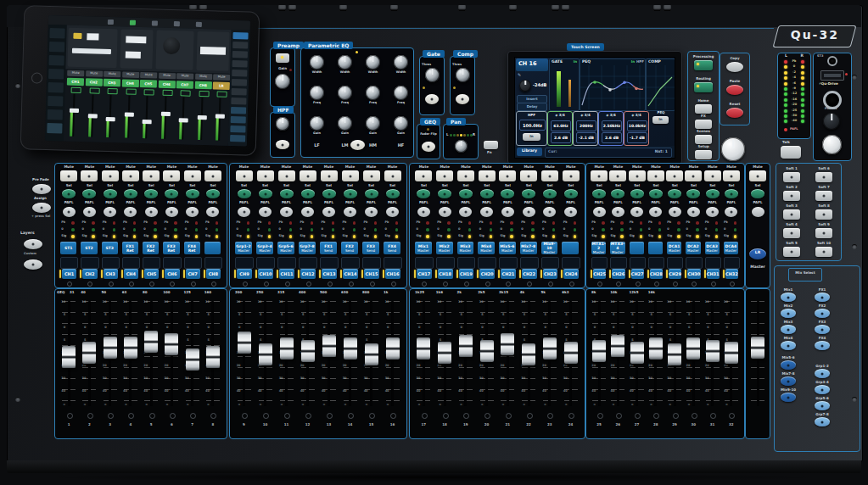  Describe the element at coordinates (618, 274) in the screenshot. I see `layer-bottom-label: CH26` at that location.